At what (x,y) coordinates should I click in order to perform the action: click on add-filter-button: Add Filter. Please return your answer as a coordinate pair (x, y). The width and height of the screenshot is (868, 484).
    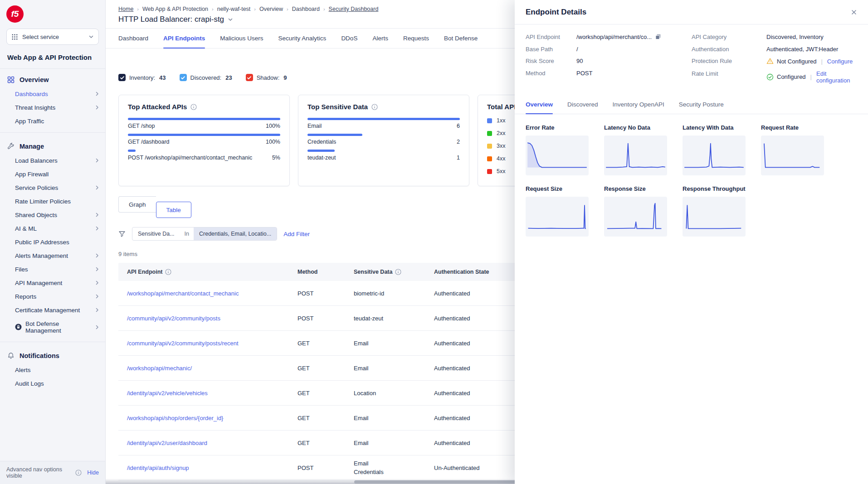
    Looking at the image, I should click on (297, 234).